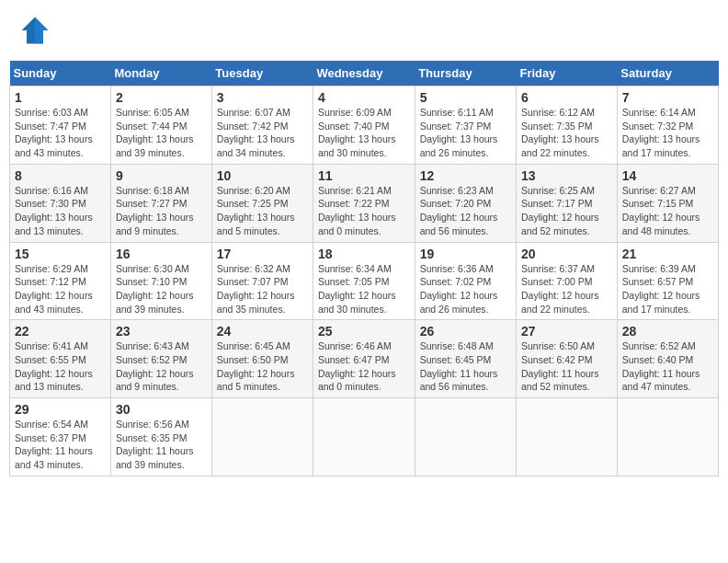  What do you see at coordinates (262, 282) in the screenshot?
I see `calendar-cell: 17Sunrise: 6:32 AMSunset: 7:07 PMDayligh…` at bounding box center [262, 282].